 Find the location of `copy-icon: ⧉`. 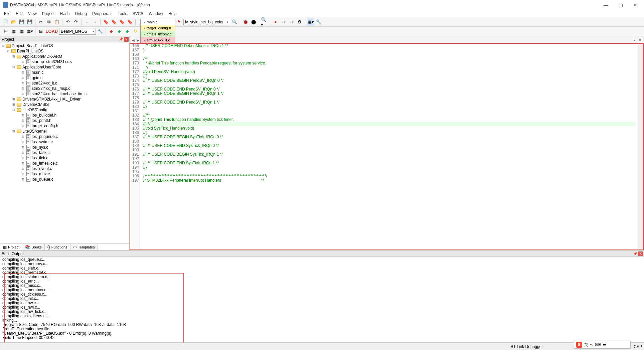

copy-icon: ⧉ is located at coordinates (49, 22).